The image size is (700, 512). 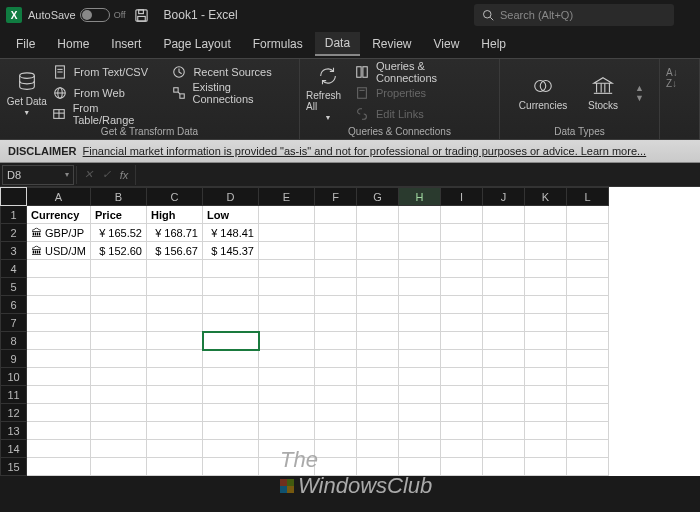 I want to click on column-header: A, so click(x=59, y=197).